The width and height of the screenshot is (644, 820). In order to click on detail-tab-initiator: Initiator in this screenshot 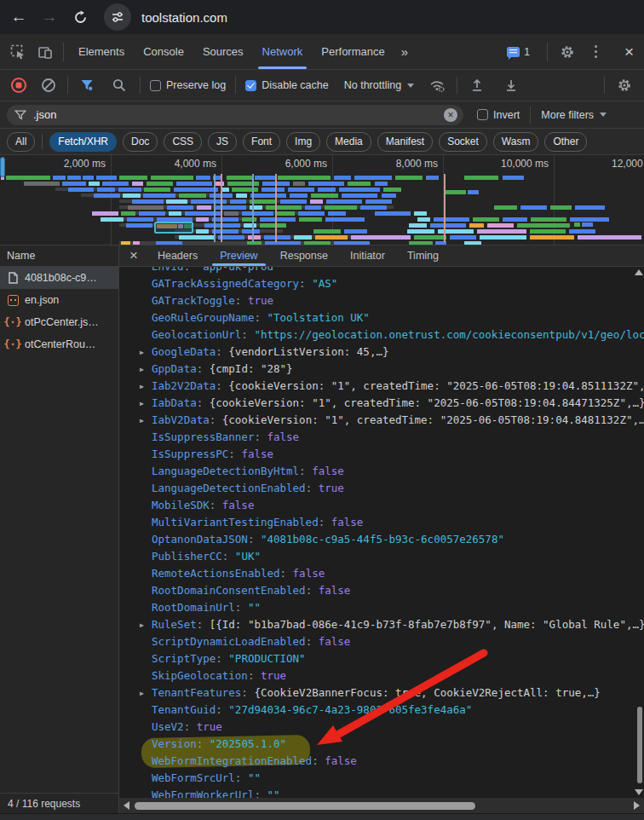, I will do `click(368, 256)`.